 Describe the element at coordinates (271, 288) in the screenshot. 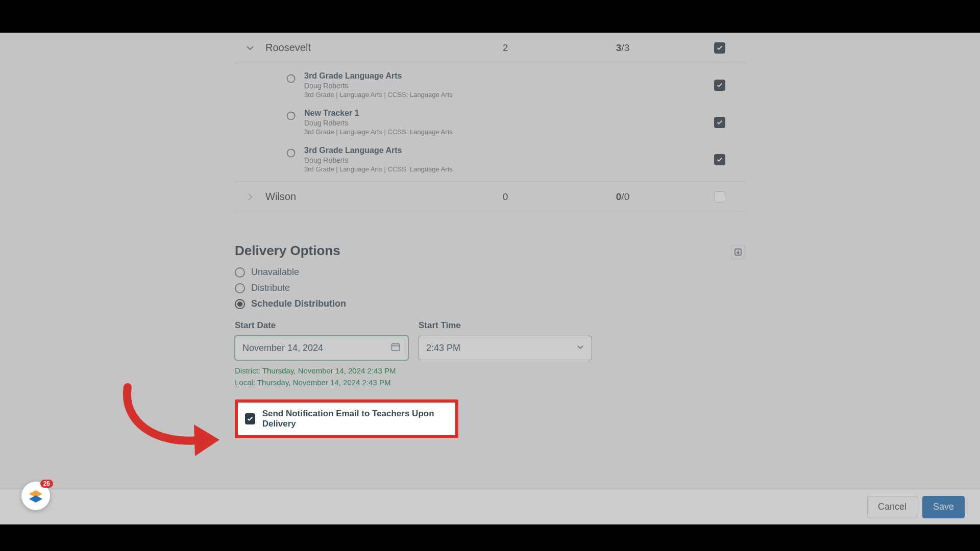

I see `radio-label: Distribute` at that location.